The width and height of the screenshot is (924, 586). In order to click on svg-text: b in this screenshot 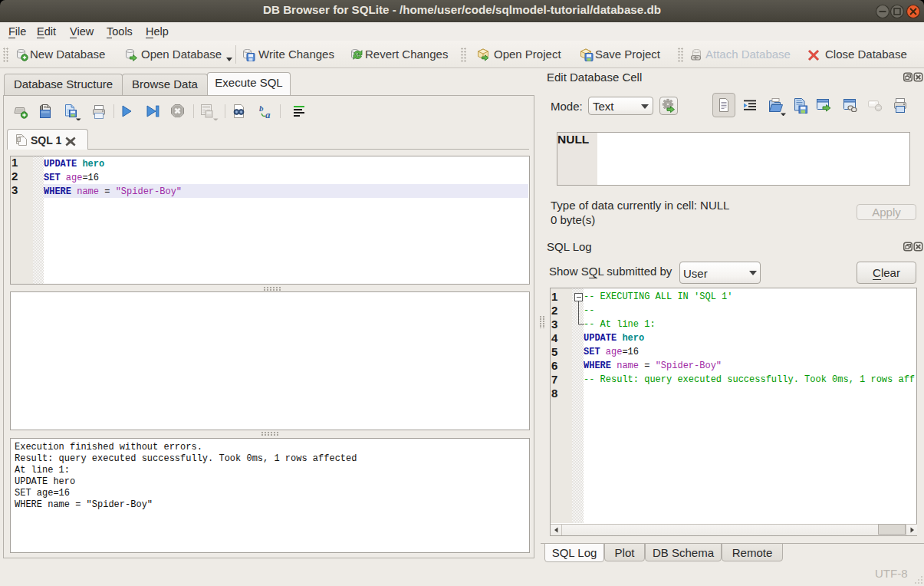, I will do `click(261, 108)`.